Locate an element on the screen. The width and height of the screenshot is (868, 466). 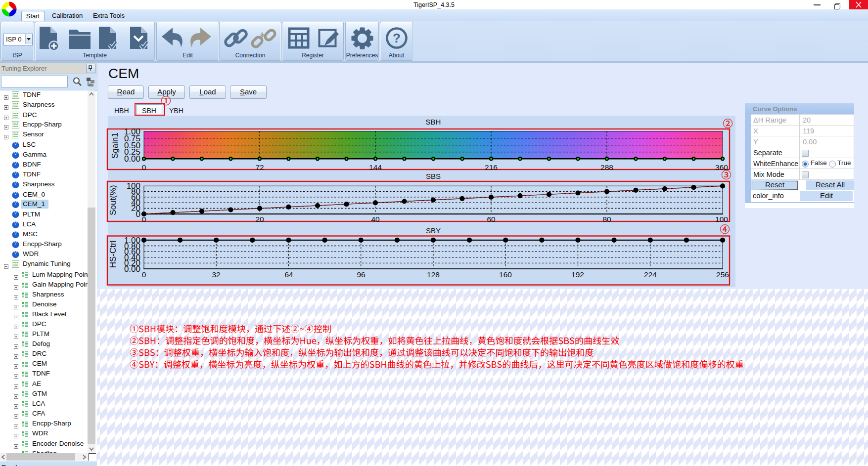
svg-text: 192 is located at coordinates (578, 275).